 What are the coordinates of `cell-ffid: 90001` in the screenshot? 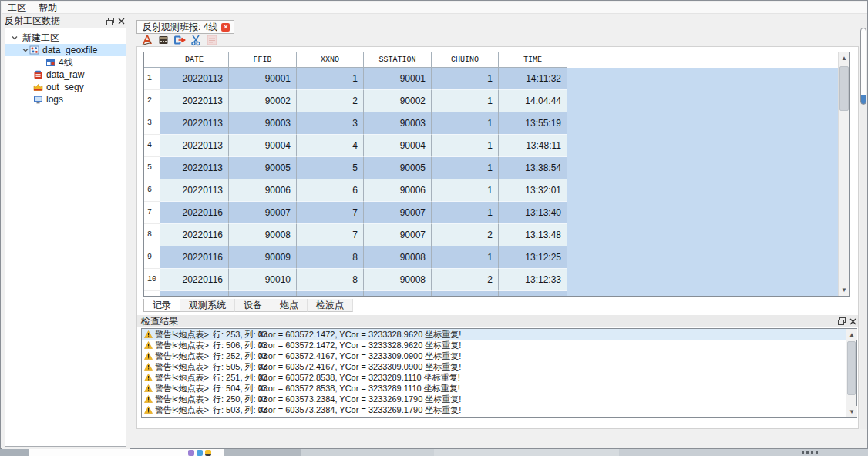 It's located at (263, 79).